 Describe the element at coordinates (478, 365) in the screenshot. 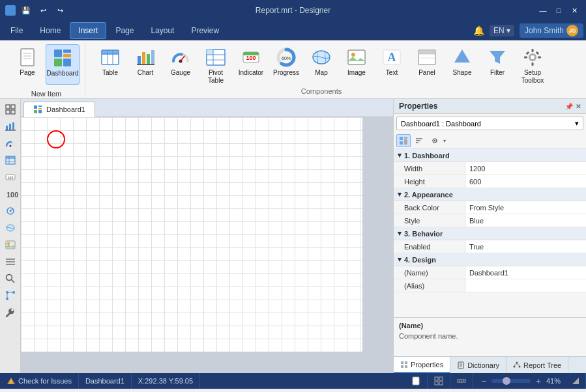

I see `panel-tab-dictionary: Dictionary` at that location.